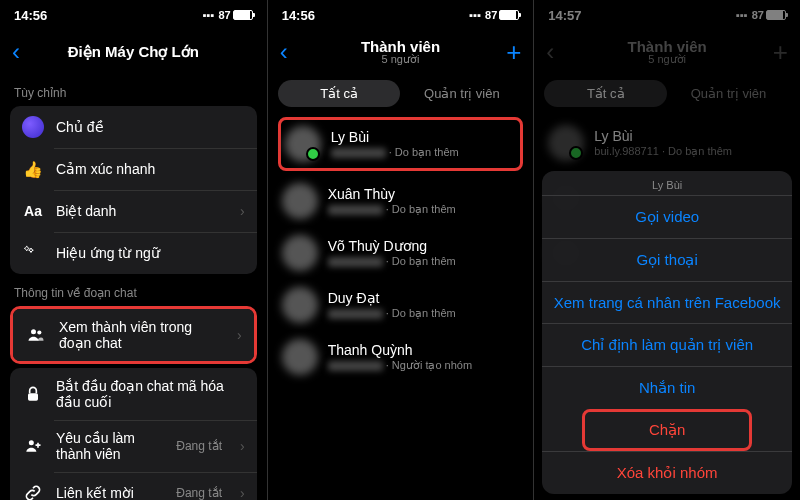 The width and height of the screenshot is (800, 500). Describe the element at coordinates (134, 394) in the screenshot. I see `e2ee-row: Bắt đầu đoạn chat mã hóa đầu cuối` at that location.